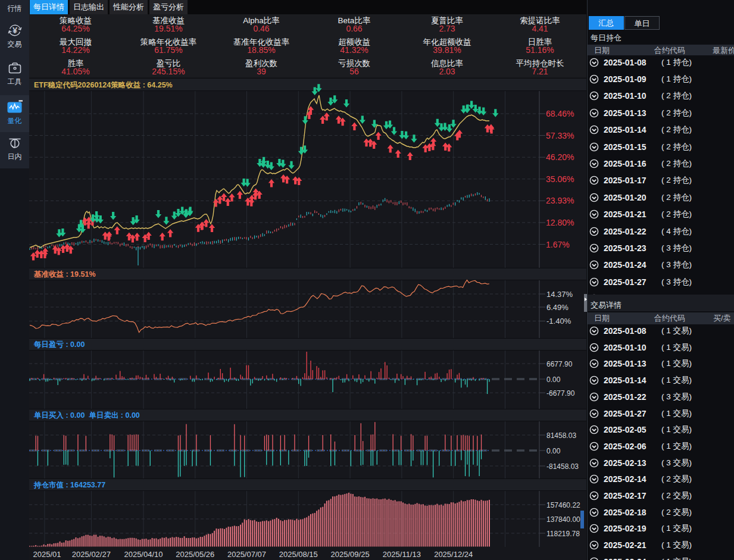  What do you see at coordinates (563, 520) in the screenshot?
I see `svg-text: 137840.00` at bounding box center [563, 520].